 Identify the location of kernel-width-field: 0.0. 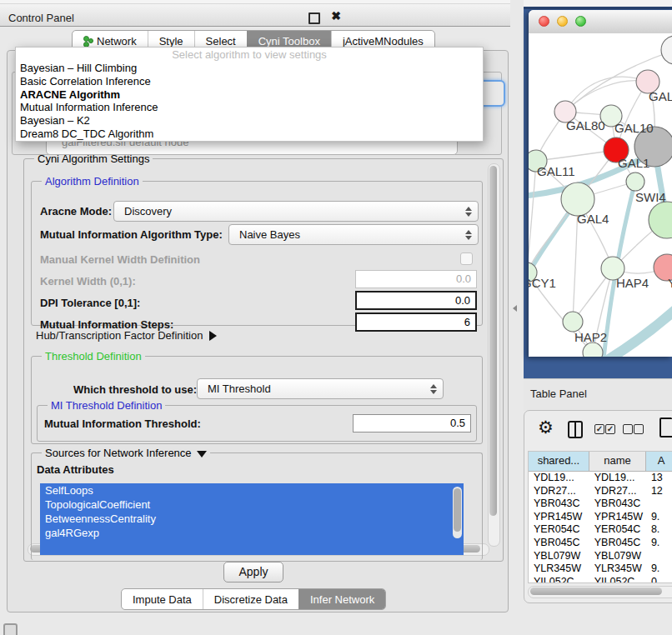
(416, 279).